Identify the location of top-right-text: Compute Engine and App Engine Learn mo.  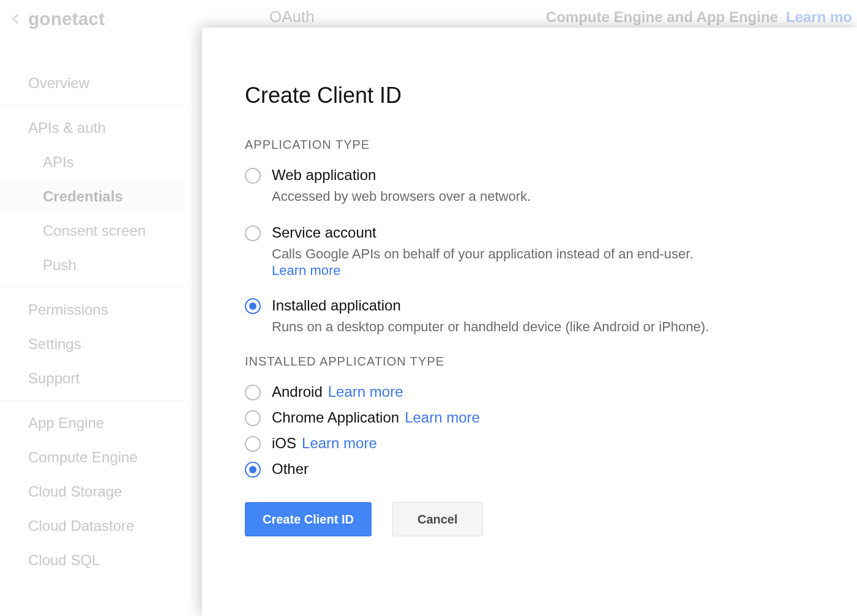
(699, 17).